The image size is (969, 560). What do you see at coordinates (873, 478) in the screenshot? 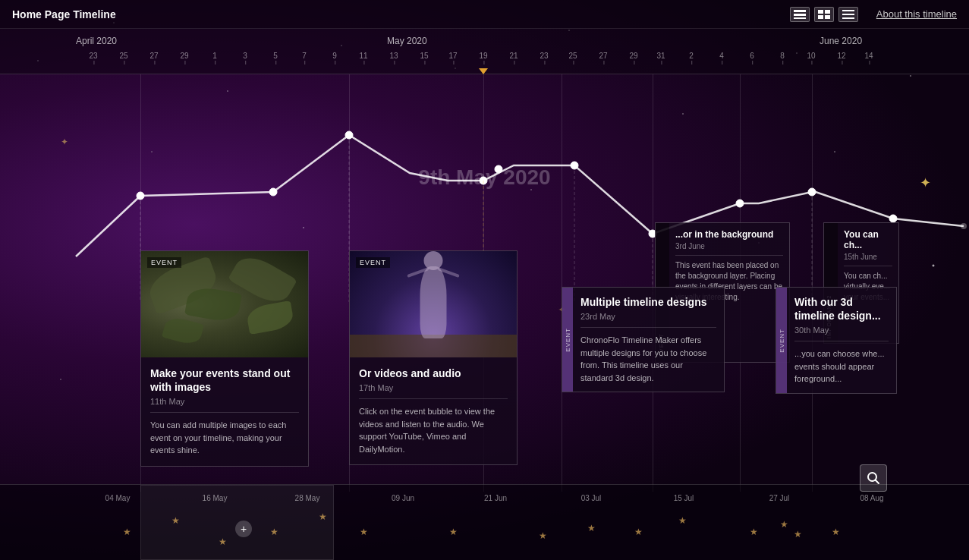
I see `search-icon` at bounding box center [873, 478].